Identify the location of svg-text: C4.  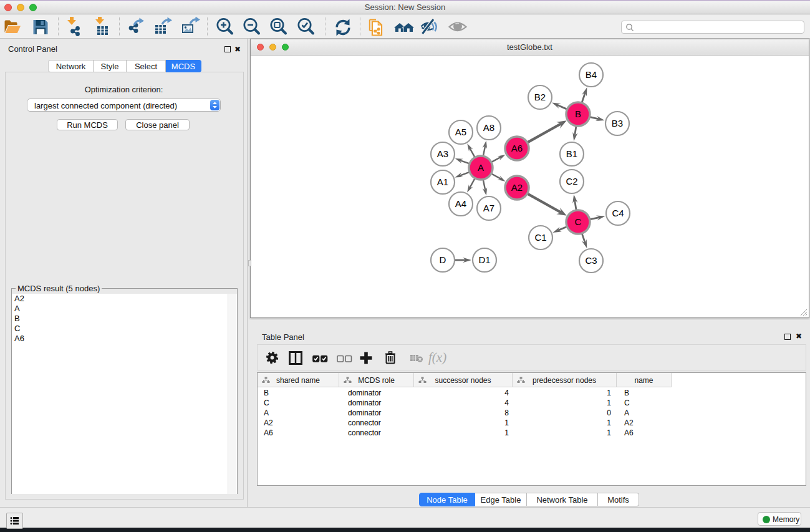
(617, 213).